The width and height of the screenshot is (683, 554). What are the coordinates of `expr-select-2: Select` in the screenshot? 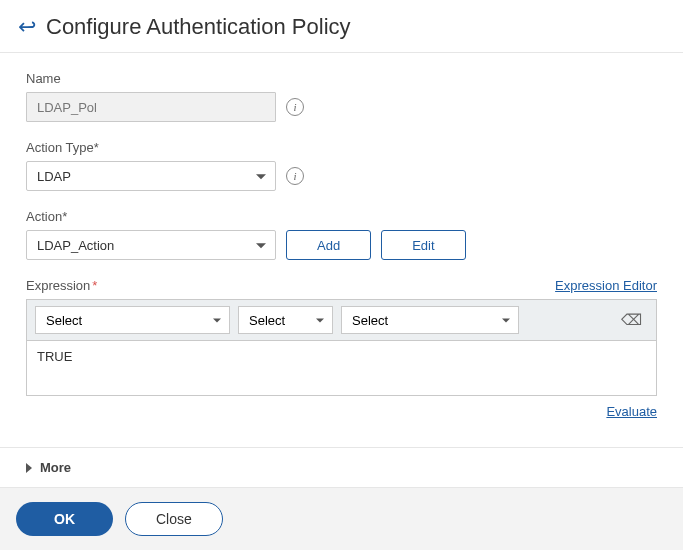 It's located at (286, 320).